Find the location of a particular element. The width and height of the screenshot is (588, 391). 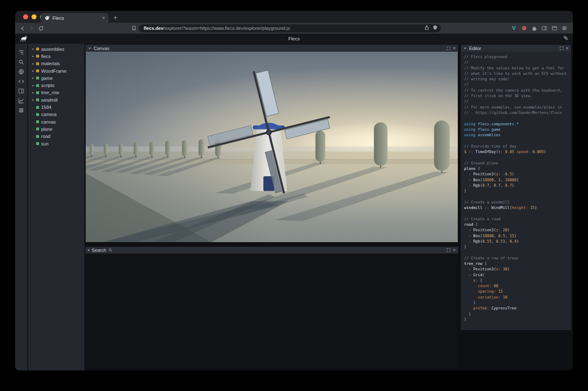

tree-item-scripts: ▸scripts is located at coordinates (56, 85).